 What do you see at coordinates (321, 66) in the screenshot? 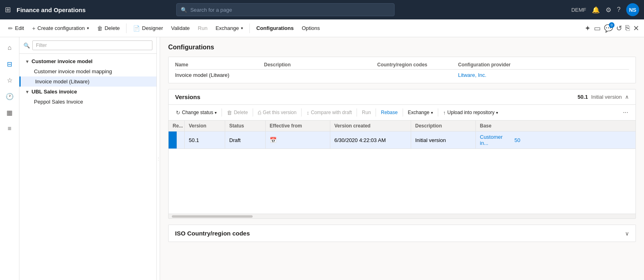
I see `description-header: Description` at bounding box center [321, 66].